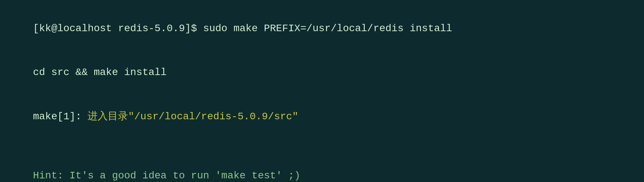 This screenshot has width=644, height=182. What do you see at coordinates (60, 117) in the screenshot?
I see `line3-prefix: make[1]:` at bounding box center [60, 117].